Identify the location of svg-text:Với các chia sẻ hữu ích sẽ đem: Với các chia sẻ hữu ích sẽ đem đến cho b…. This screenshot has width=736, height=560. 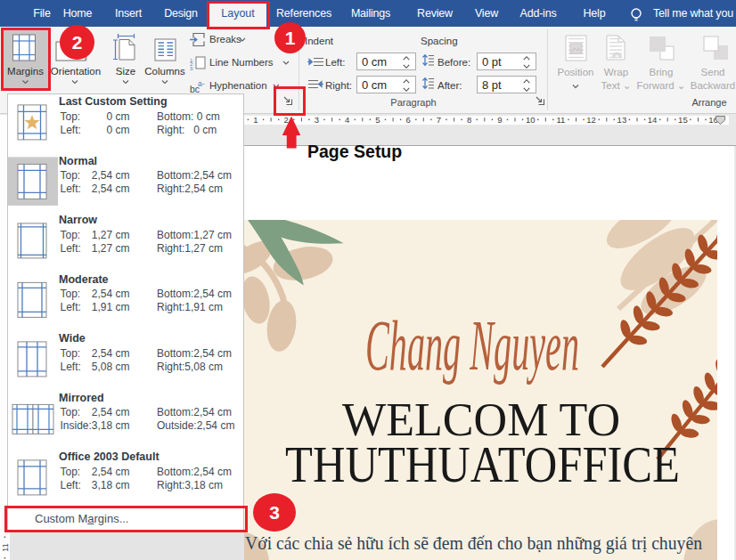
(474, 543).